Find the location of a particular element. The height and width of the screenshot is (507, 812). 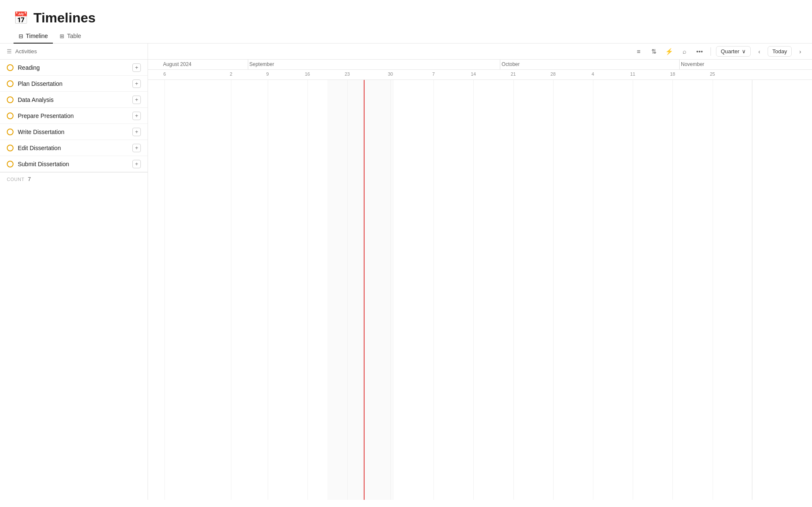

task-list: Reading + Plan Dissertation + Data Analy… is located at coordinates (74, 116).